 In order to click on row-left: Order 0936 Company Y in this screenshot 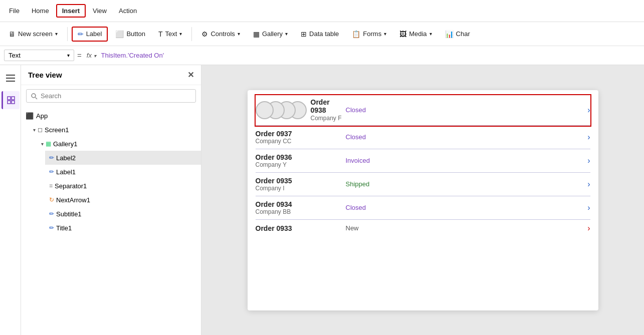, I will do `click(301, 161)`.